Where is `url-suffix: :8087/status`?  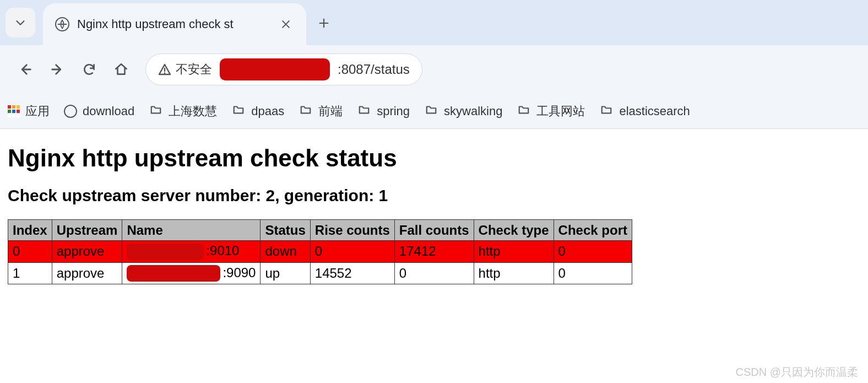
url-suffix: :8087/status is located at coordinates (373, 69).